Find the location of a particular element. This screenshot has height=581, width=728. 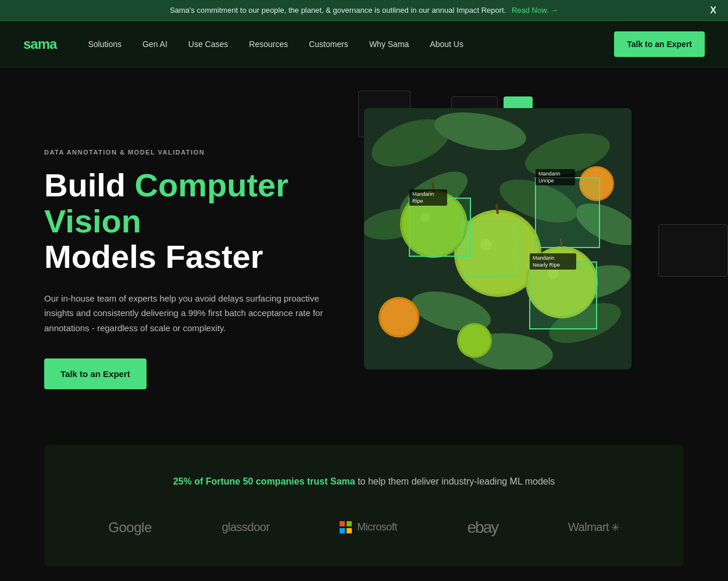

svg-text: Nearly Ripe is located at coordinates (547, 265).